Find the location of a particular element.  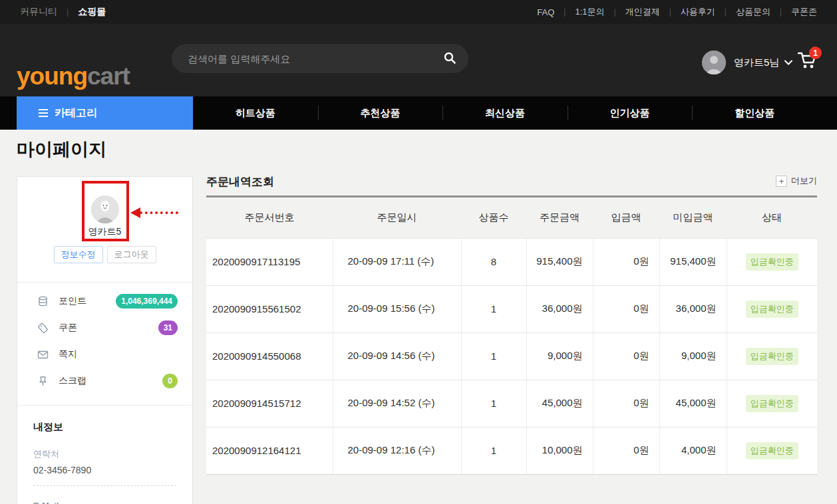

order-date: 20-09-09 12:16 (수) is located at coordinates (397, 451).